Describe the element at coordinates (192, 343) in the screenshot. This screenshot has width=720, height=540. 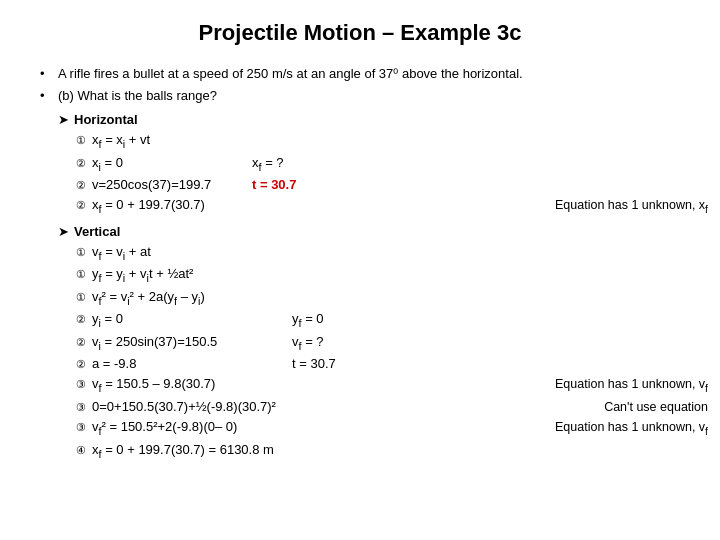
I see `eq-text: vi = 250sin(37)=150.5` at that location.